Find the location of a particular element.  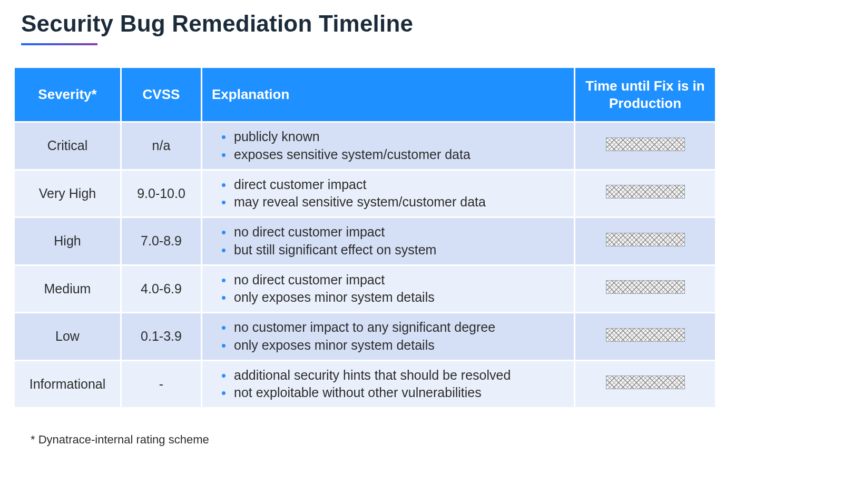

severity-cell: Very High is located at coordinates (67, 194).